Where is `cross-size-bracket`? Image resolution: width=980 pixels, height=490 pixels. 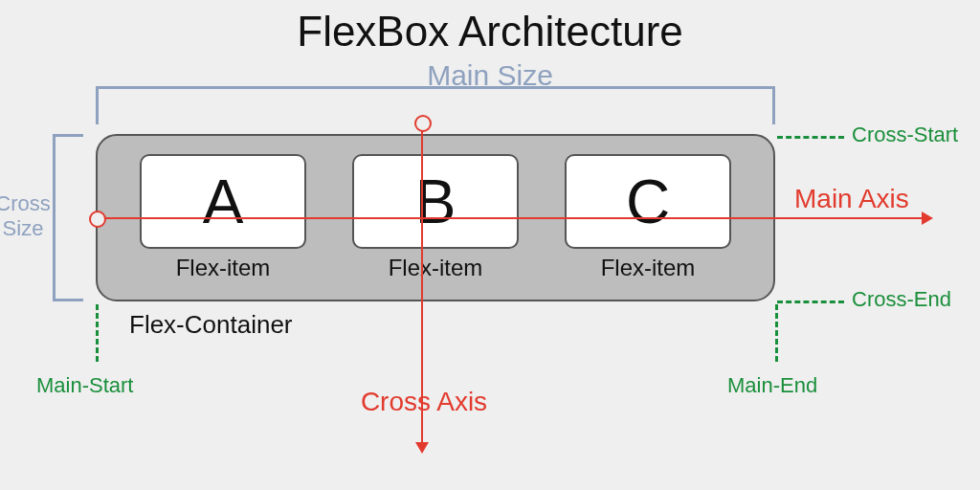
cross-size-bracket is located at coordinates (68, 218).